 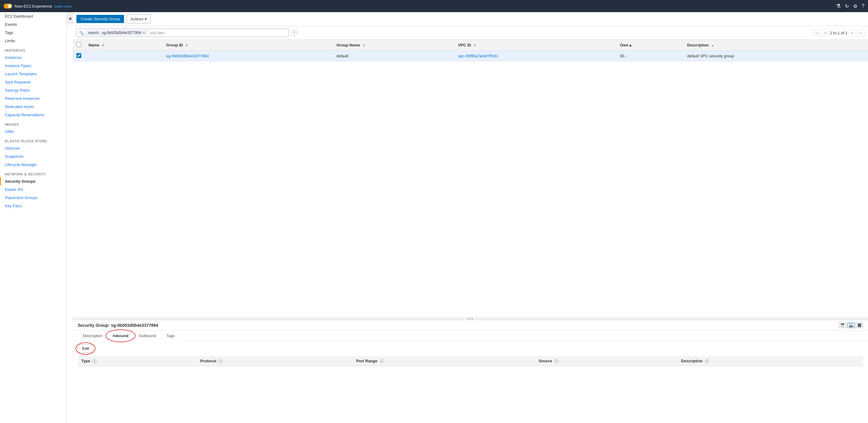 What do you see at coordinates (93, 336) in the screenshot?
I see `tab-description: Description` at bounding box center [93, 336].